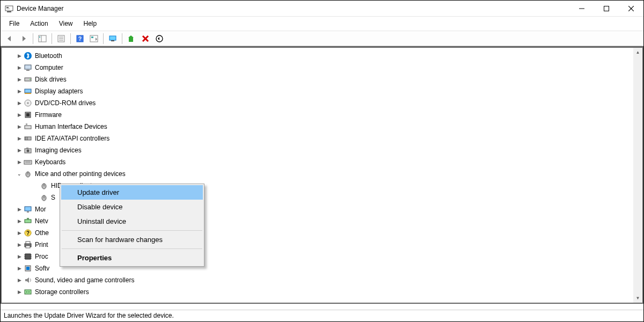 The image size is (644, 322). Describe the element at coordinates (28, 127) in the screenshot. I see `hid-icon` at that location.